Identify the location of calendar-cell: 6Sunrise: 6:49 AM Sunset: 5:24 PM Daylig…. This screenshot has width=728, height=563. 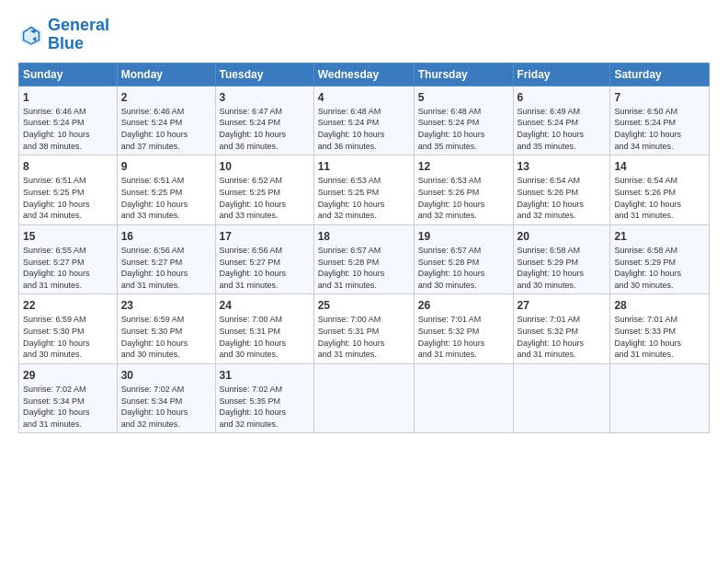
(562, 121).